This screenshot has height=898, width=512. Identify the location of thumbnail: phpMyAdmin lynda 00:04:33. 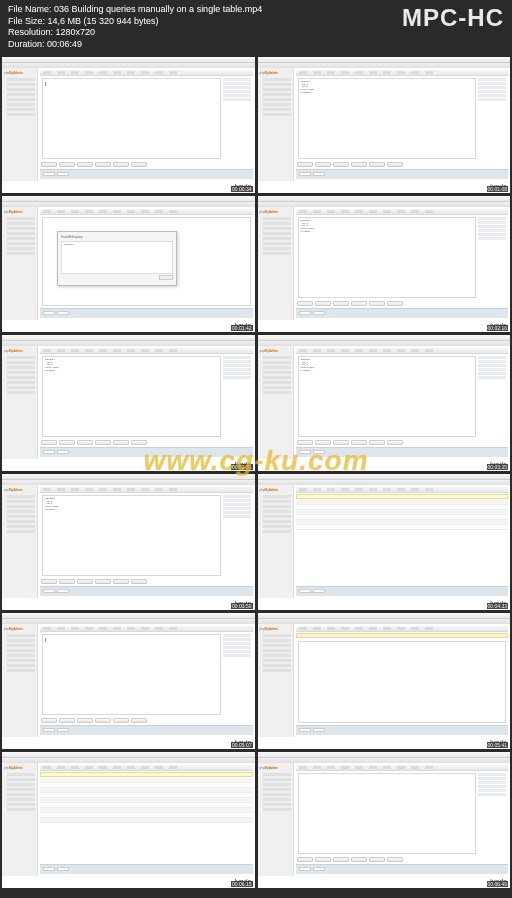
(384, 542).